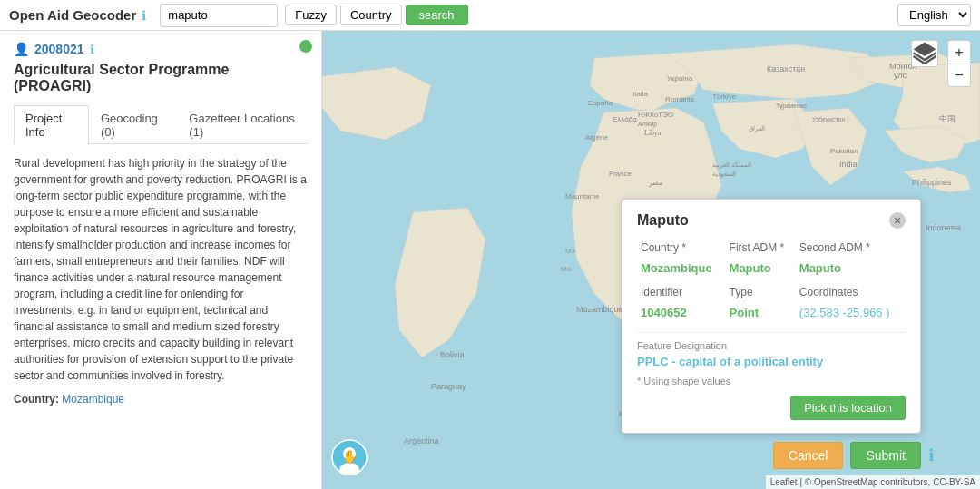 The width and height of the screenshot is (980, 489). What do you see at coordinates (959, 75) in the screenshot?
I see `zoom-out-button: −` at bounding box center [959, 75].